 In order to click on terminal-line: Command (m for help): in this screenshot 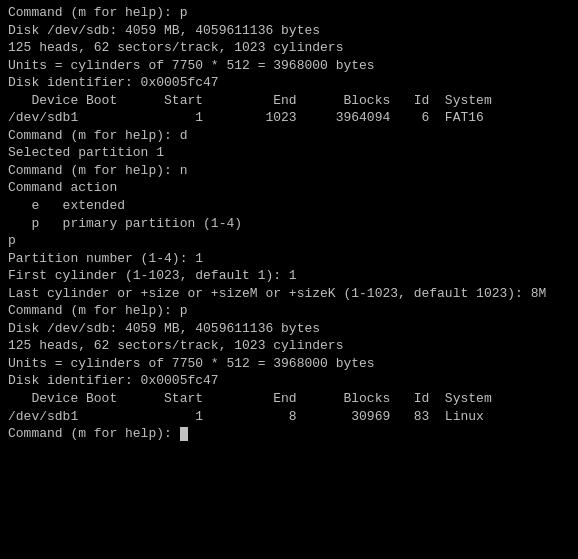, I will do `click(289, 434)`.